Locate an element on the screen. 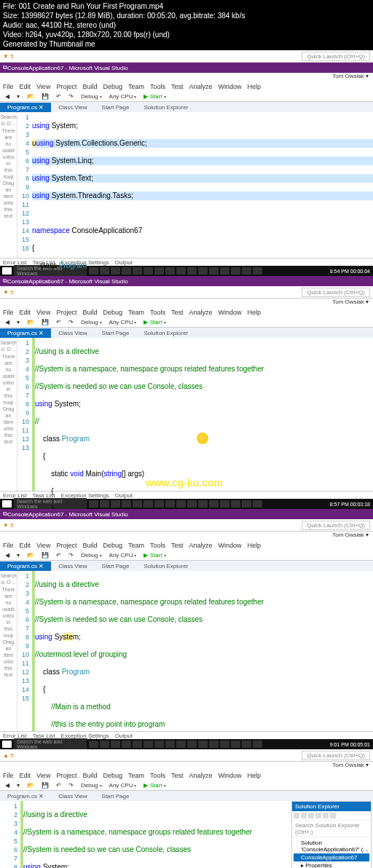 This screenshot has width=373, height=868. back-icon: ◀ is located at coordinates (7, 96).